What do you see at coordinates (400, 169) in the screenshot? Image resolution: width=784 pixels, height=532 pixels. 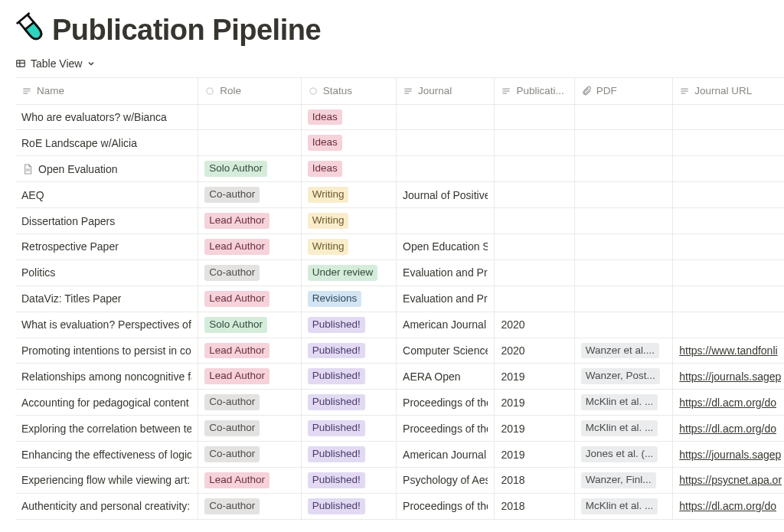 I see `table-row: Open EvaluationSolo AuthorIdeas` at bounding box center [400, 169].